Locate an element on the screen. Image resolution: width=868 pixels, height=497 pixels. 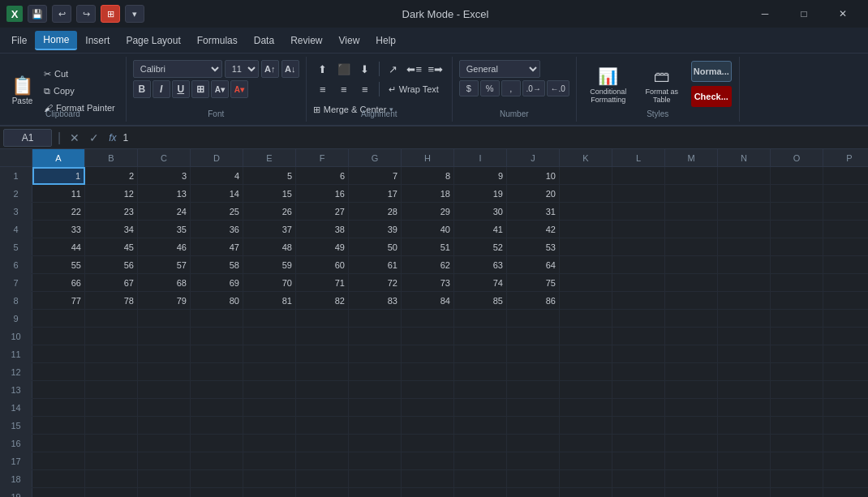
cell-K14 is located at coordinates (586, 408).